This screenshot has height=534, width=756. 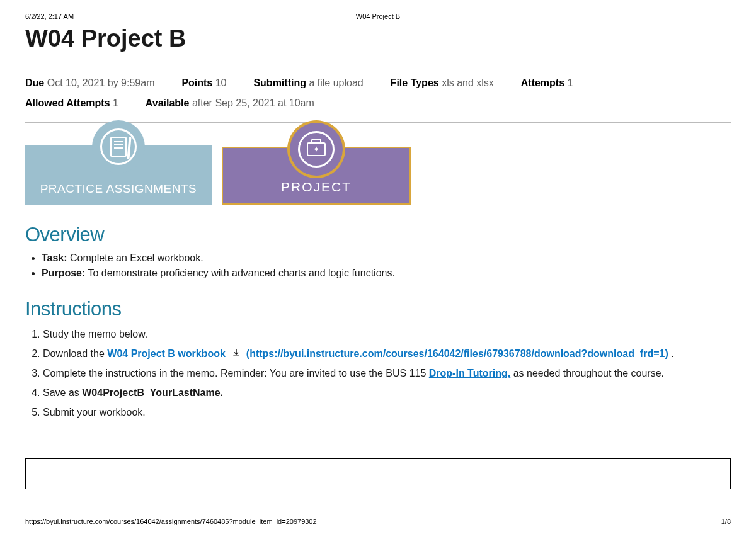 What do you see at coordinates (316, 176) in the screenshot?
I see `project-badge: ✦ PROJECT` at bounding box center [316, 176].